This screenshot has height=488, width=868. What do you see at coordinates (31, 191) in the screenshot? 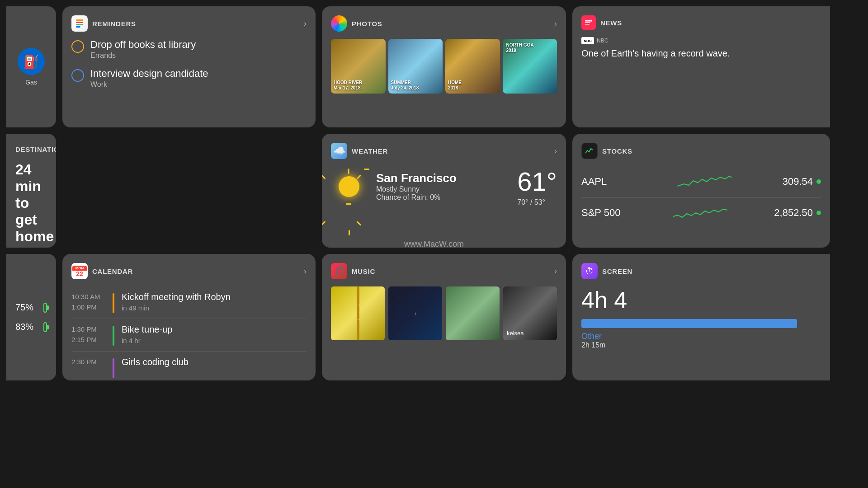
I see `destinations-partial: DESTINATIONS › 24 min to get home Take I…` at bounding box center [31, 191].